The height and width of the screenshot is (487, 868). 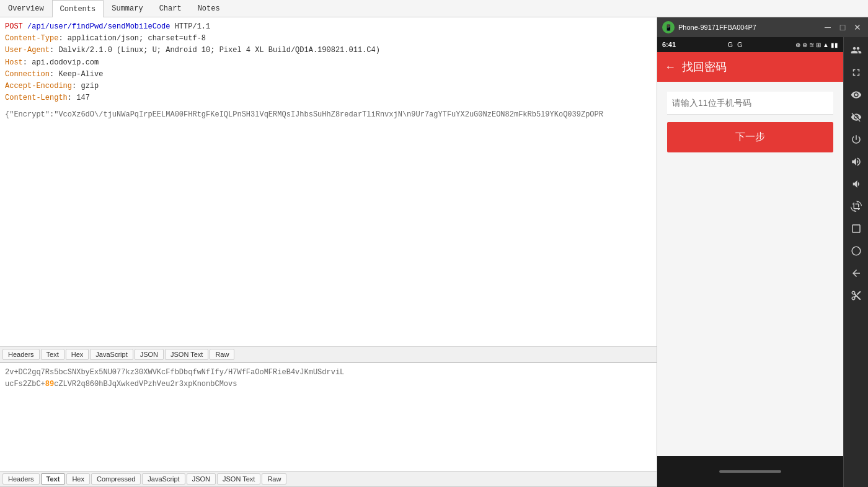 I want to click on power-button, so click(x=856, y=139).